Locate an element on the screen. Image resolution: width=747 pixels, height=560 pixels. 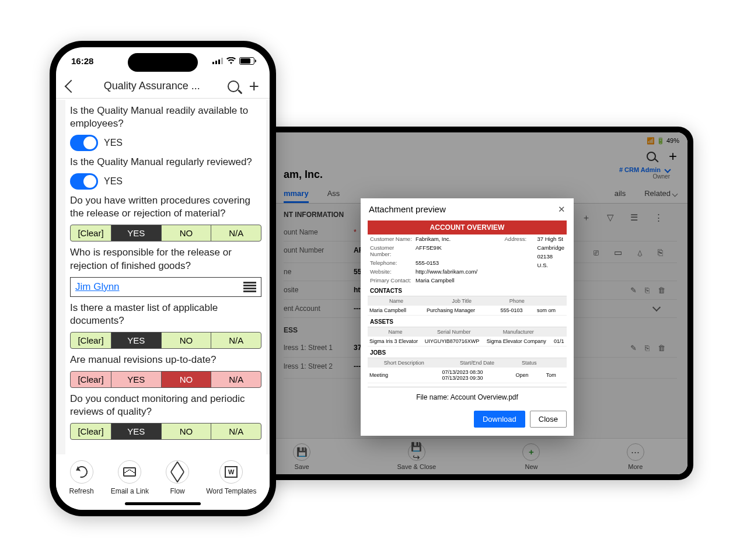
assets-header: ASSETS is located at coordinates (467, 321).